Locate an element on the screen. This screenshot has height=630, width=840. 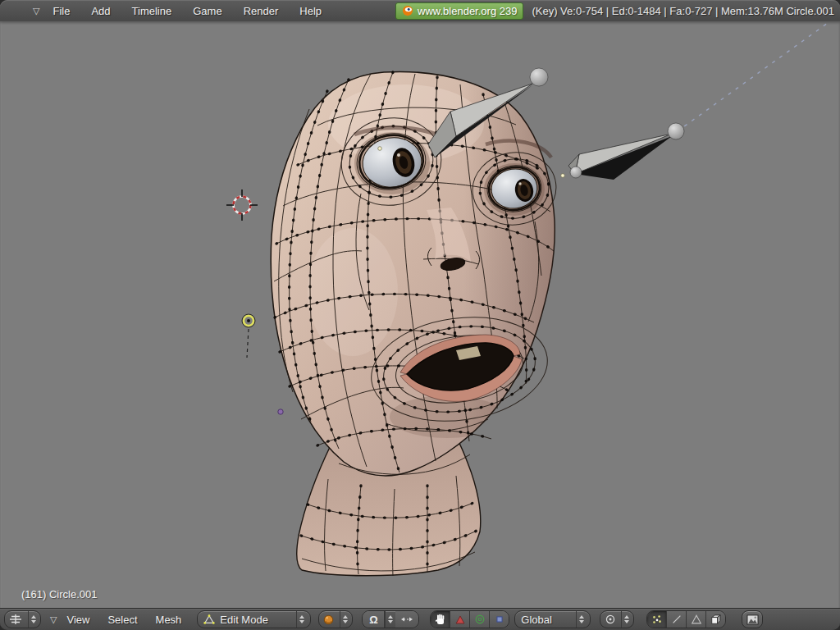
edit-mode-icon is located at coordinates (209, 619).